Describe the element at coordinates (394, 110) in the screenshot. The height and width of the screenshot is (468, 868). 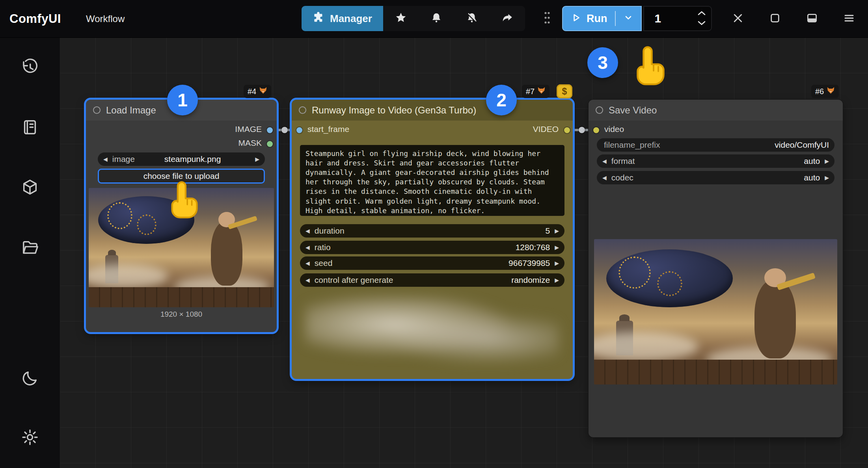
I see `node-title: Runway Image to Video (Gen3a Turbo)` at that location.